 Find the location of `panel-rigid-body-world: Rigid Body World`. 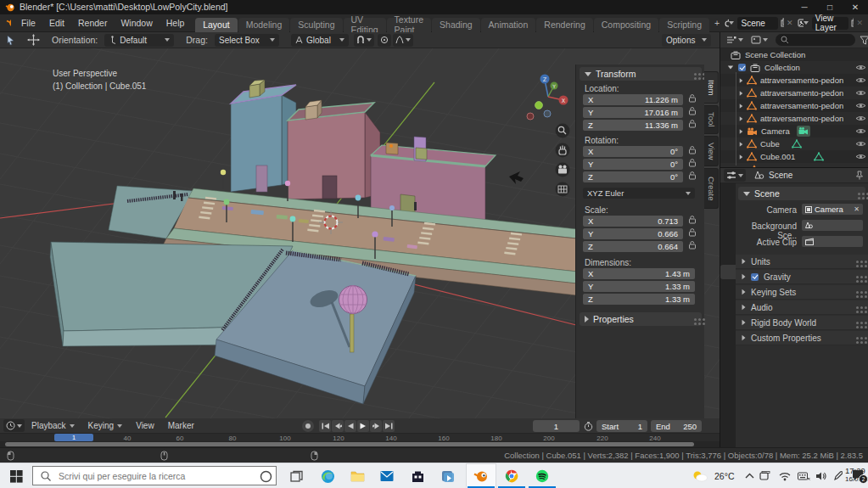

panel-rigid-body-world: Rigid Body World is located at coordinates (802, 323).